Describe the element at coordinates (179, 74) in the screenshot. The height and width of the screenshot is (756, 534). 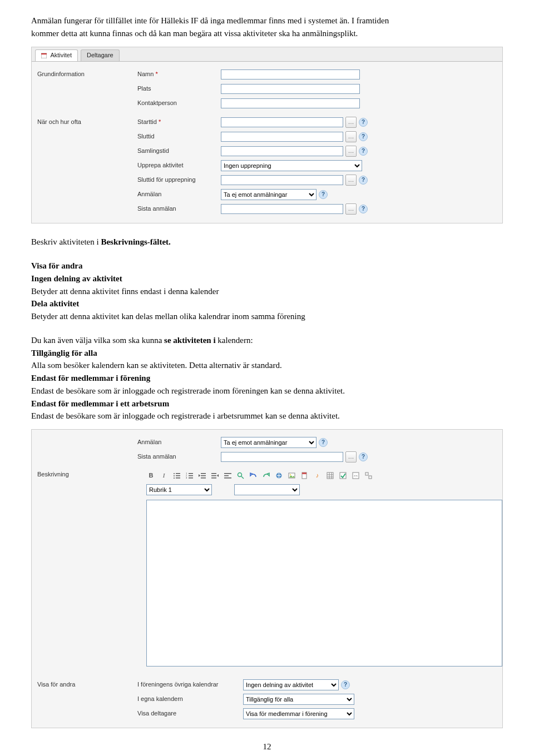
I see `label-namn: Namn *` at that location.